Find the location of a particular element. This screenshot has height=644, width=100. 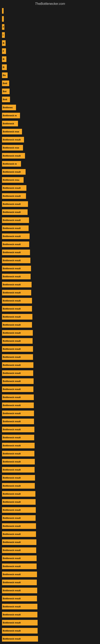

bar-label: Bottleneck rese is located at coordinates (11, 148).